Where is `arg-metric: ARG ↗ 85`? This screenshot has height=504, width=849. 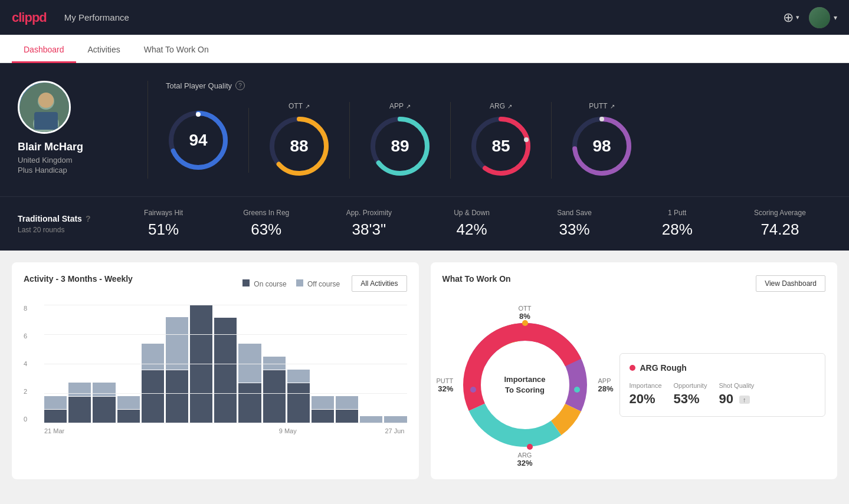
arg-metric: ARG ↗ 85 is located at coordinates (501, 140).